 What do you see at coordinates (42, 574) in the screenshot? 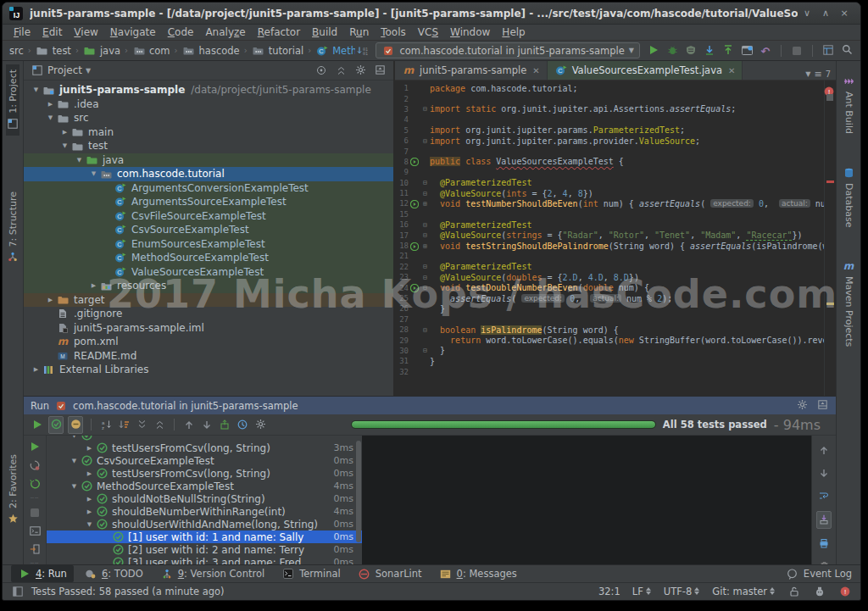
I see `toolwindow-tab-4-run: 4: Run` at bounding box center [42, 574].